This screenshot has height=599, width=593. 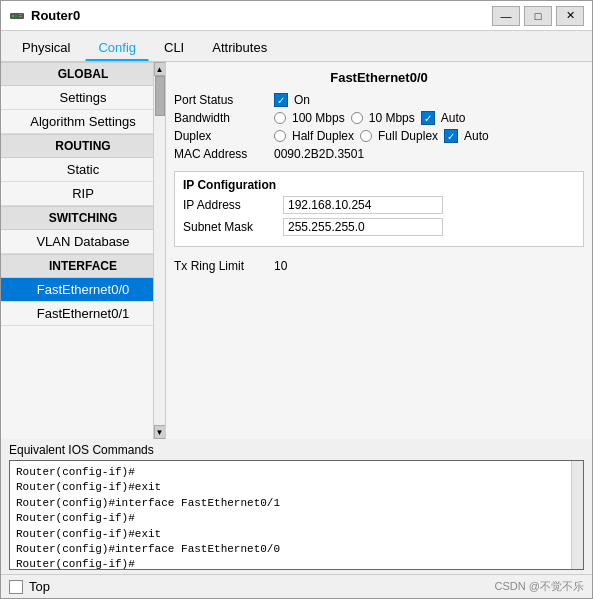 What do you see at coordinates (392, 118) in the screenshot?
I see `bandwidth-10-label: 10 Mbps` at bounding box center [392, 118].